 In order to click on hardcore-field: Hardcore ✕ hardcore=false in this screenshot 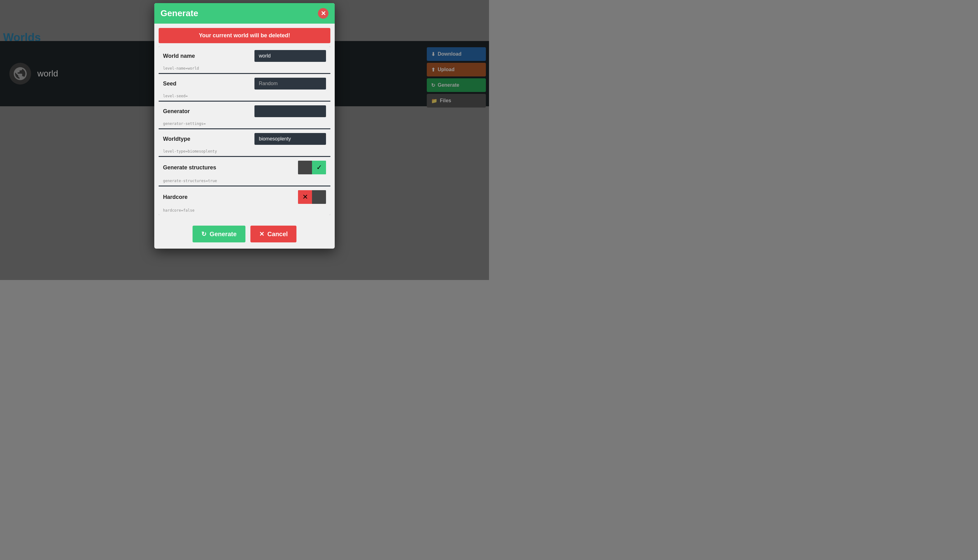, I will do `click(244, 201)`.